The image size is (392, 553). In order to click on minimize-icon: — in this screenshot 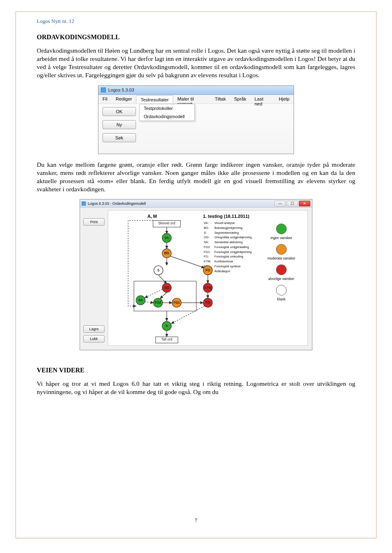, I will do `click(280, 204)`.